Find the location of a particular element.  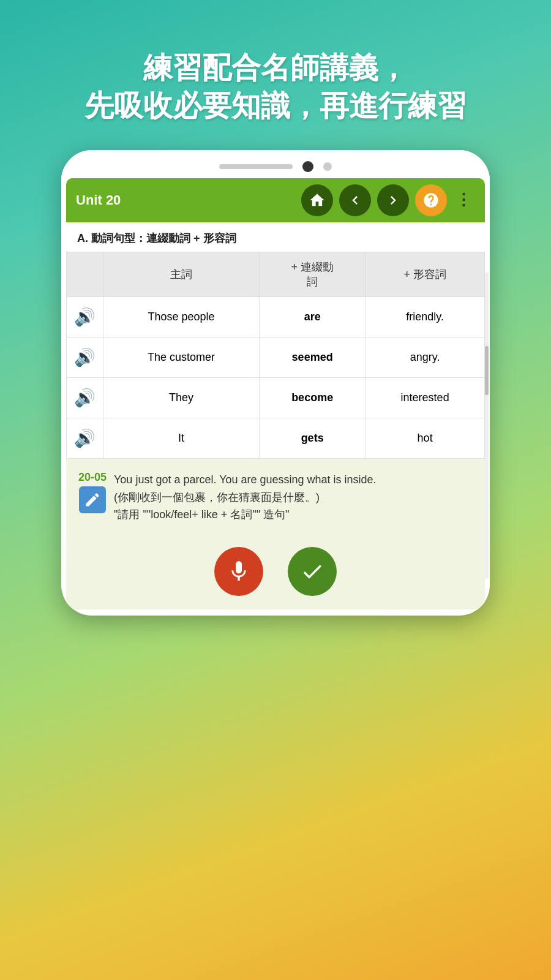

col-icon-header is located at coordinates (85, 274).